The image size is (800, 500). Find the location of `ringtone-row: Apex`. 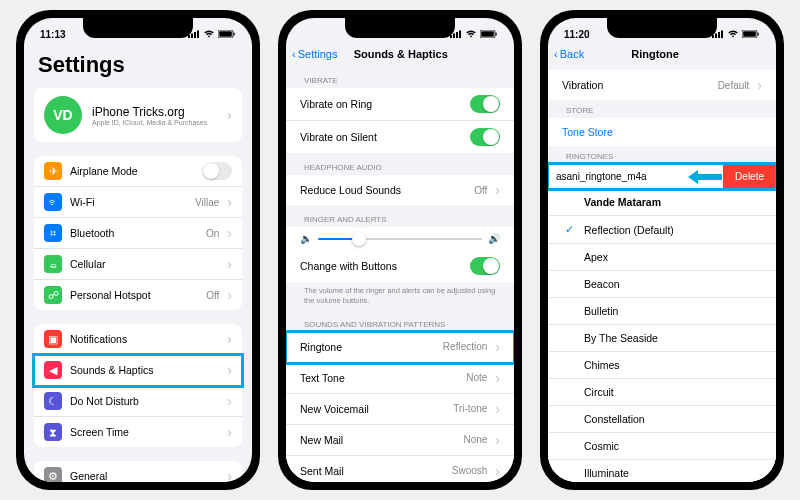

ringtone-row: Apex is located at coordinates (662, 258).